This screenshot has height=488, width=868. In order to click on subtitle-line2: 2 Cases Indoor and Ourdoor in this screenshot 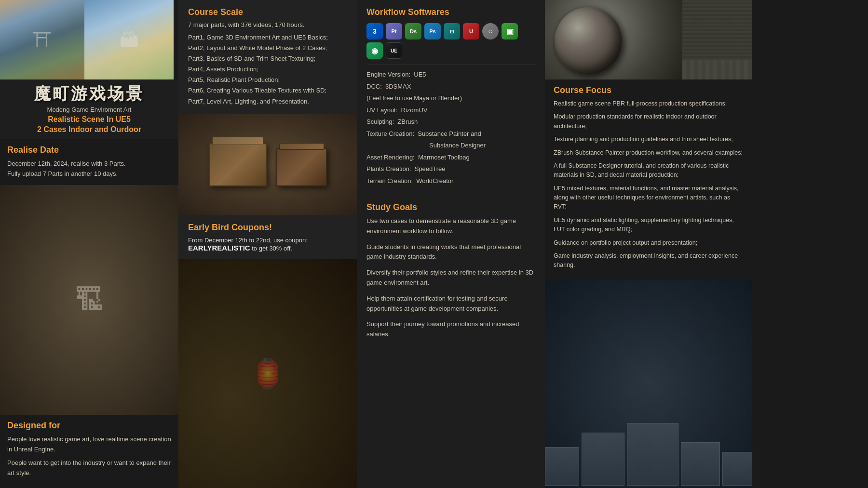, I will do `click(89, 129)`.